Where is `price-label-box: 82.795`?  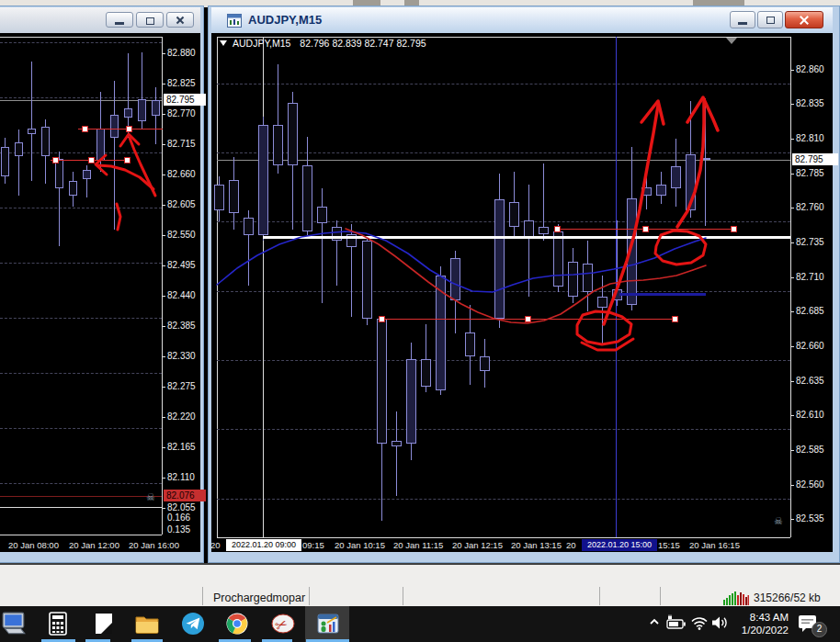 price-label-box: 82.795 is located at coordinates (815, 160).